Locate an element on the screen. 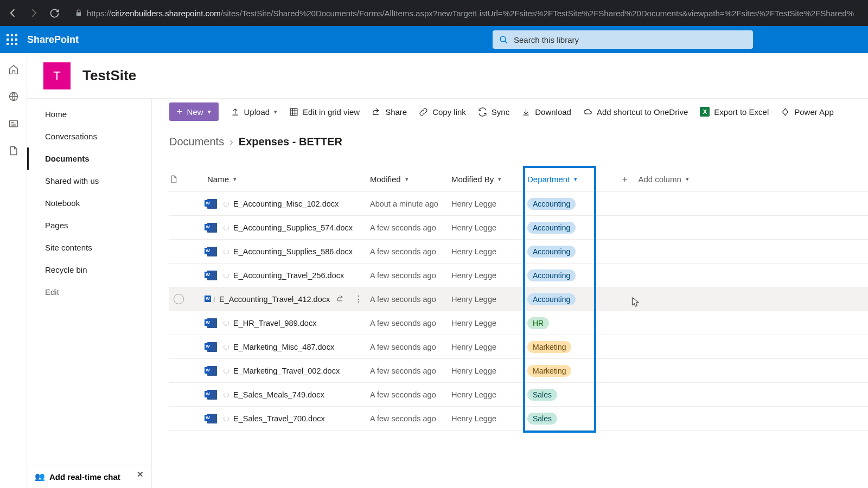  search-box is located at coordinates (623, 40).